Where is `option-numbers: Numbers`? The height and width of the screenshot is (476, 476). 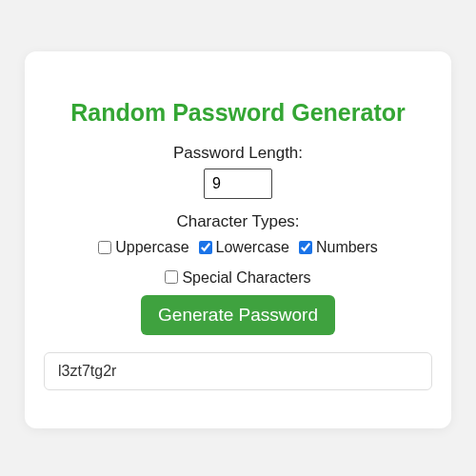
option-numbers: Numbers is located at coordinates (339, 248).